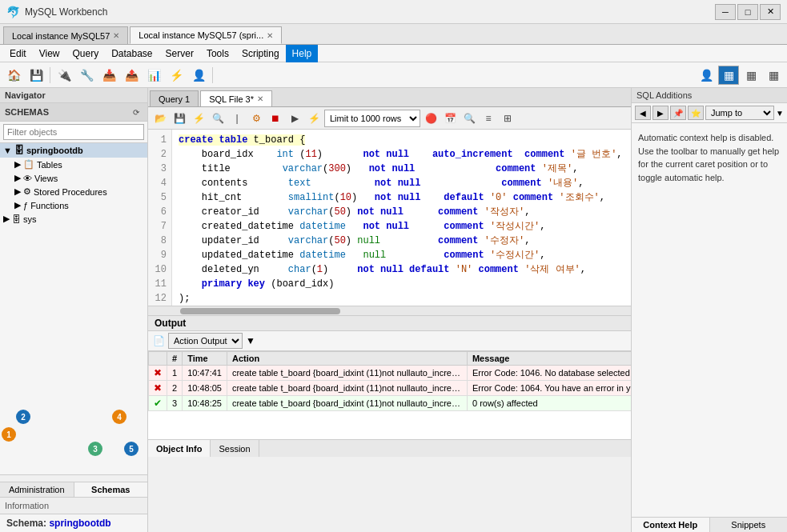 This screenshot has width=787, height=532. Describe the element at coordinates (175, 99) in the screenshot. I see `query-tab-1-label: Query 1` at that location.